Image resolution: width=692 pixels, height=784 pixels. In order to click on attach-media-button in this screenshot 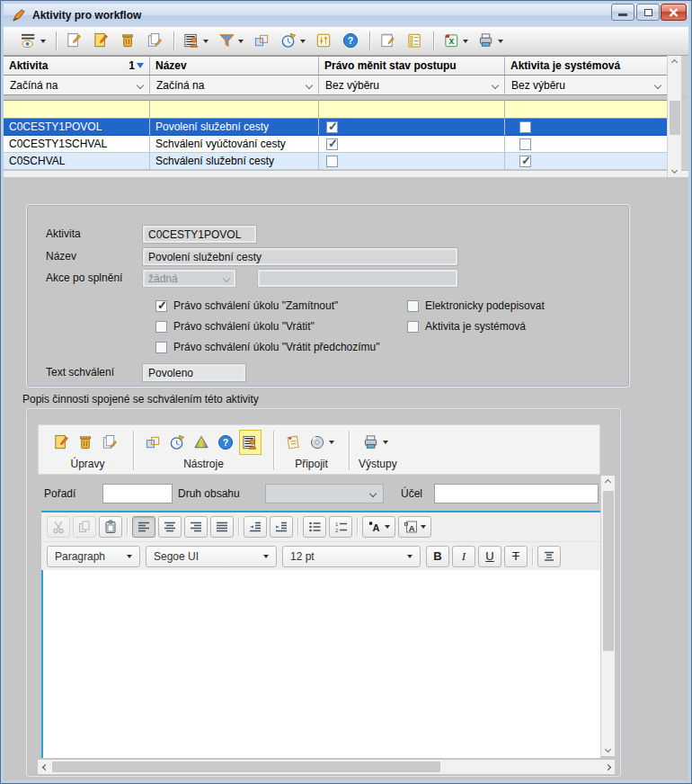, I will do `click(322, 442)`.